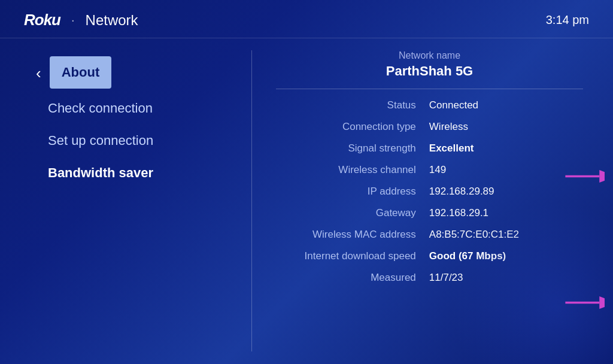  Describe the element at coordinates (353, 148) in the screenshot. I see `signal-strength-label: Signal strength` at that location.